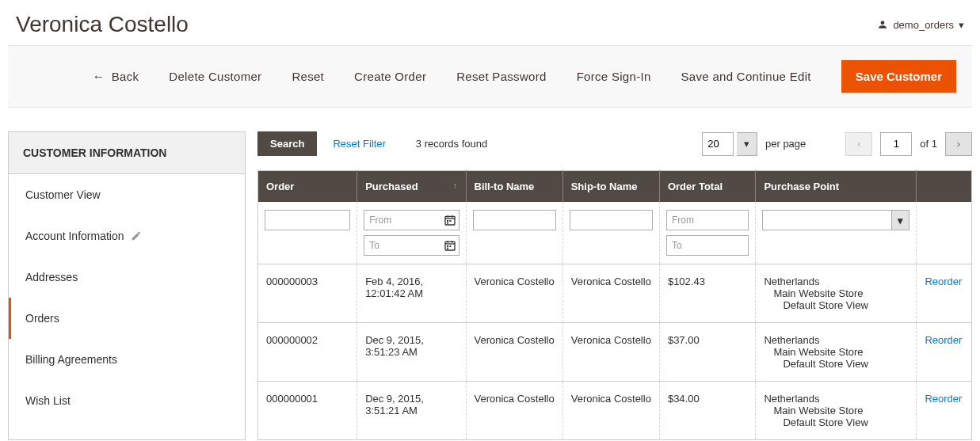 The image size is (980, 441). I want to click on grid-toolbar: Search Reset Filter 3 records found ▾ pe…, so click(615, 144).